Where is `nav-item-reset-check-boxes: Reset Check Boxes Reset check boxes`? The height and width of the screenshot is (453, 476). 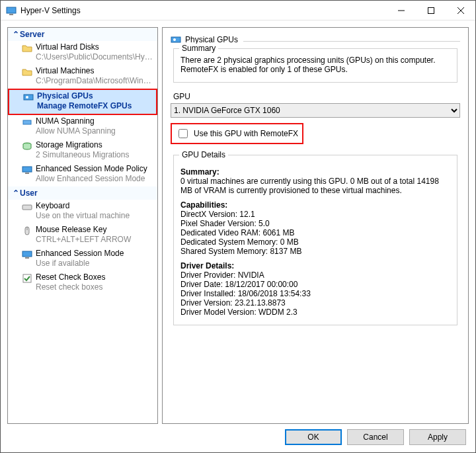 nav-item-reset-check-boxes: Reset Check Boxes Reset check boxes is located at coordinates (83, 283).